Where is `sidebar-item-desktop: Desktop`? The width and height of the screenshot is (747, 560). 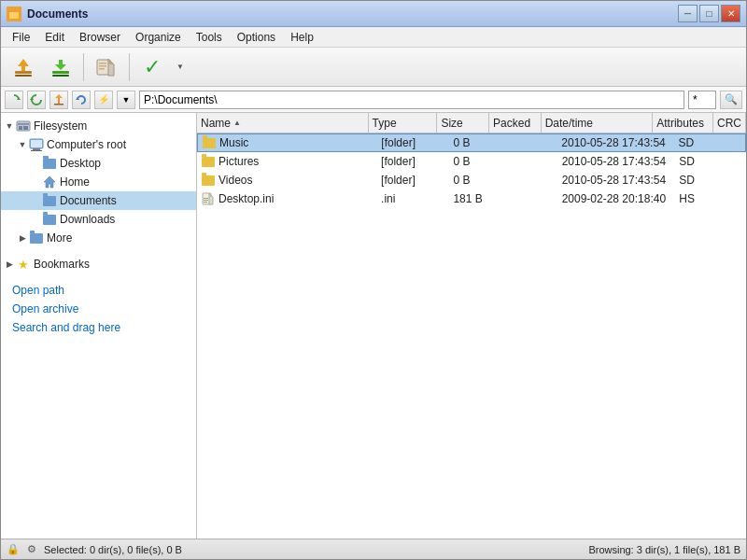 sidebar-item-desktop: Desktop is located at coordinates (99, 163).